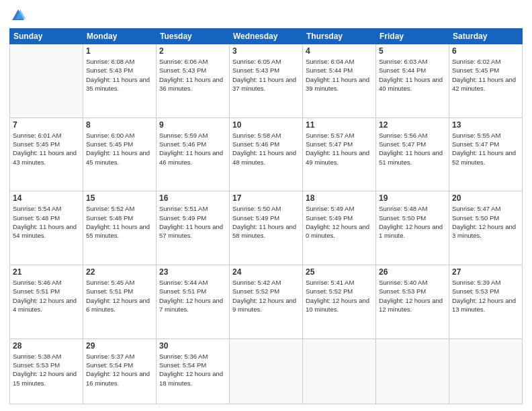  What do you see at coordinates (340, 81) in the screenshot?
I see `calendar-cell: 4Sunrise: 6:04 AMSunset: 5:44 PMDaylight…` at bounding box center [340, 81].